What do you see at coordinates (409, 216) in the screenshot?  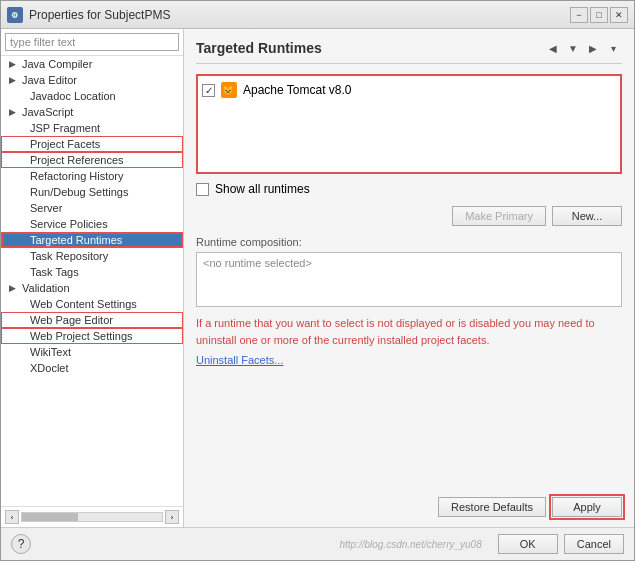 I see `action-buttons: Make Primary New...` at bounding box center [409, 216].